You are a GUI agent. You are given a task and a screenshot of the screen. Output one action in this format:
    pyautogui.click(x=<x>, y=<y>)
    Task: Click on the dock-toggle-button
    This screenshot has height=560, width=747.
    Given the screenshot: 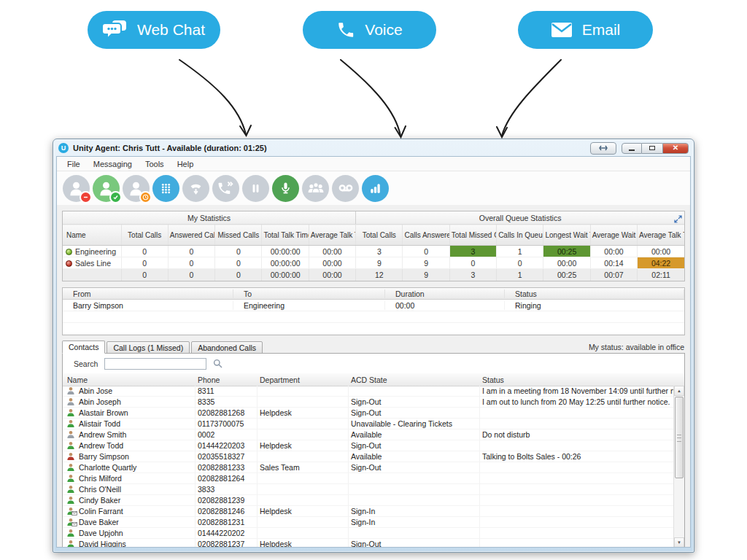 What is the action you would take?
    pyautogui.click(x=603, y=149)
    